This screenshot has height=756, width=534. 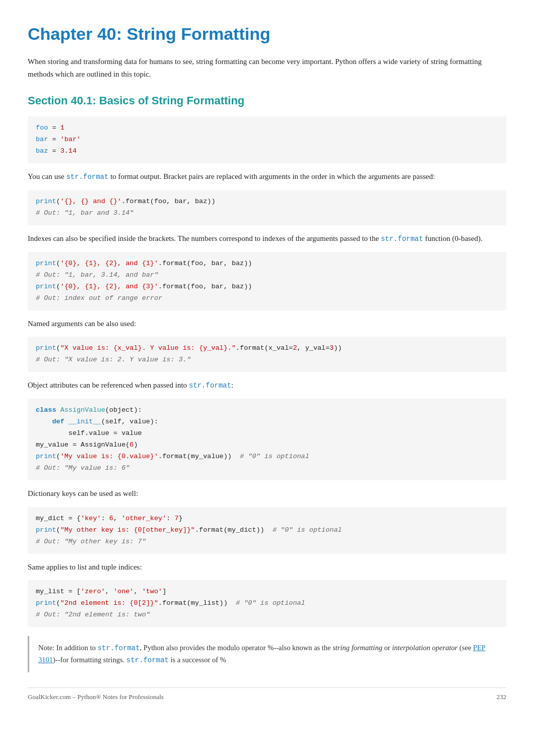 I want to click on para3: Named arguments can be also used:, so click(x=267, y=324).